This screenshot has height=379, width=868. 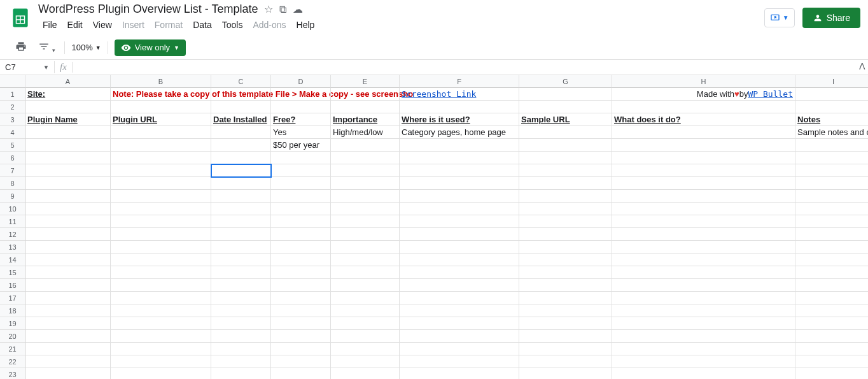 I want to click on row-header: 11, so click(x=13, y=222).